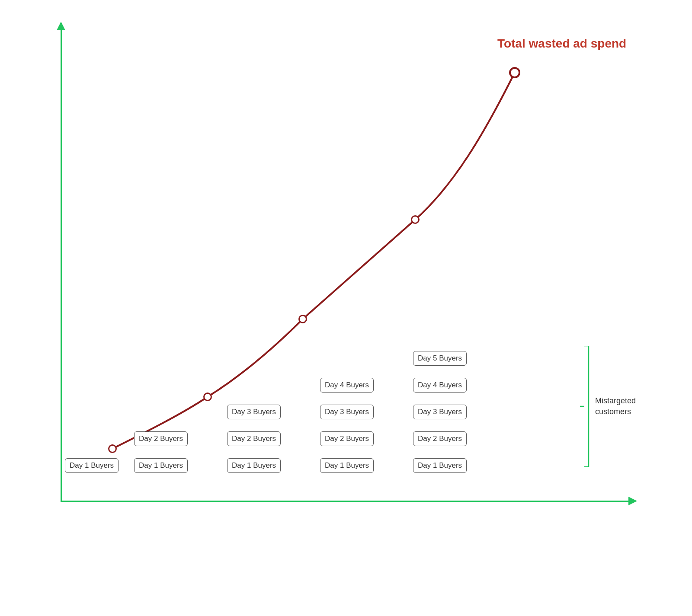 This screenshot has width=692, height=616. Describe the element at coordinates (584, 406) in the screenshot. I see `bracket-icon` at that location.